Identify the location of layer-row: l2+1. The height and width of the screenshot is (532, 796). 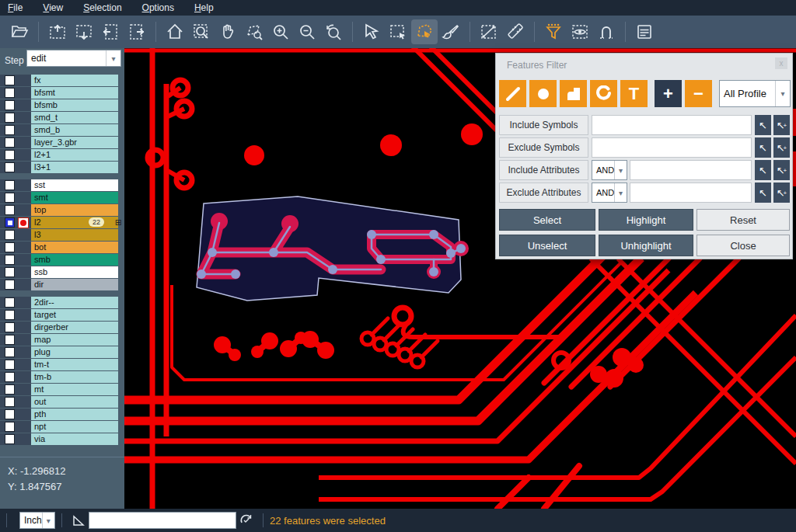
(62, 155).